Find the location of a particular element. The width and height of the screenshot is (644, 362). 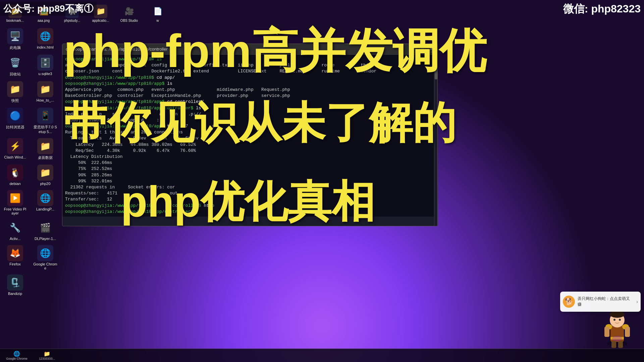

term-prompt2: oopsoop@zhangyijia:/www/app/tp810# ls is located at coordinates (113, 59).